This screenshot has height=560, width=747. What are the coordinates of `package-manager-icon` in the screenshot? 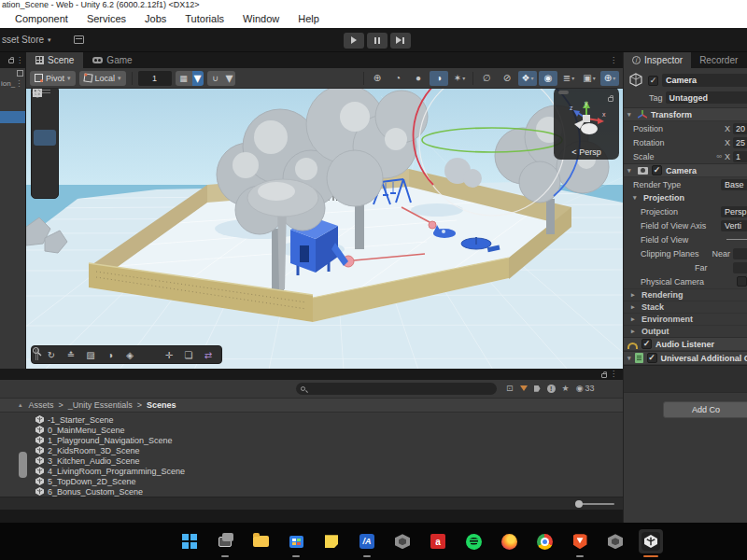 It's located at (78, 39).